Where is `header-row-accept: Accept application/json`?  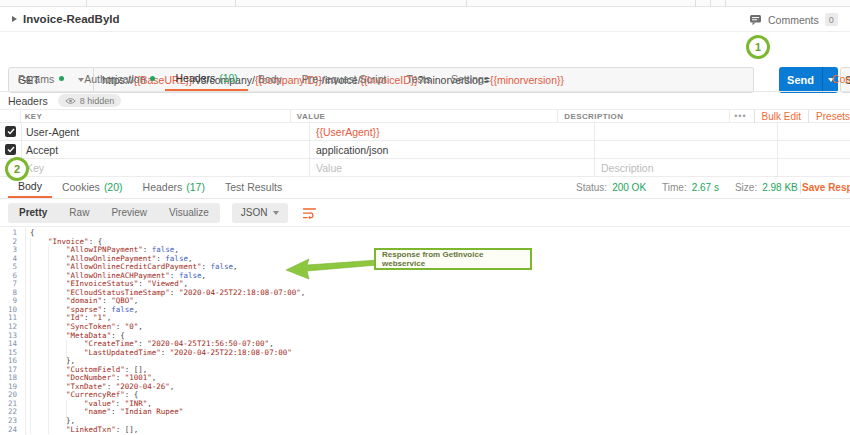 header-row-accept: Accept application/json is located at coordinates (425, 150).